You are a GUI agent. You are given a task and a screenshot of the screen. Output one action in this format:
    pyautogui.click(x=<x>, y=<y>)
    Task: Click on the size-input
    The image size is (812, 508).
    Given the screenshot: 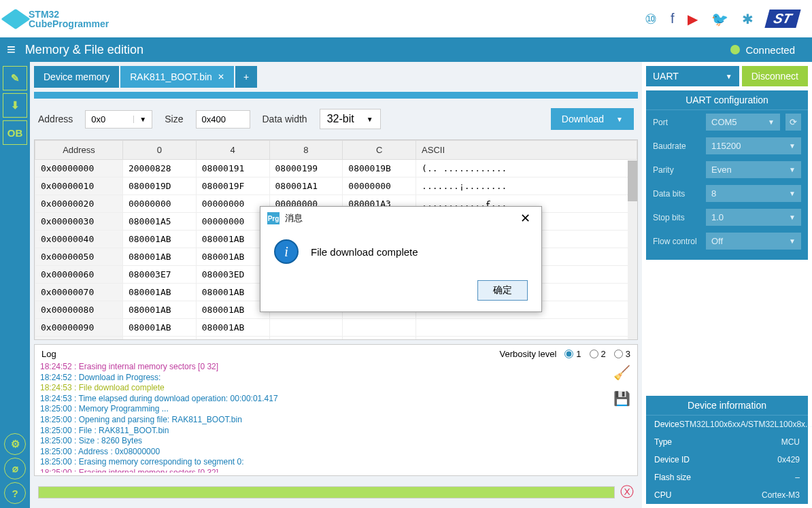 What is the action you would take?
    pyautogui.click(x=223, y=120)
    